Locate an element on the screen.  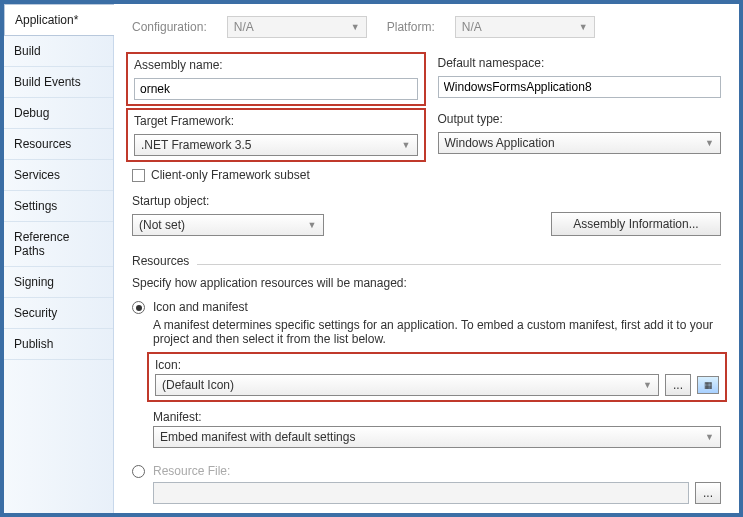
sidebar-item-publish: Publish is located at coordinates (58, 344).